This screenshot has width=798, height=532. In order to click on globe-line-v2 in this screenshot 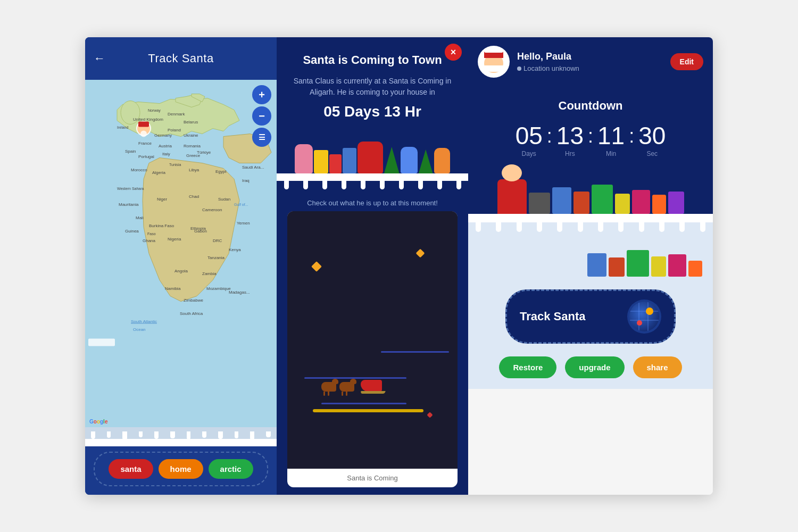, I will do `click(648, 317)`.